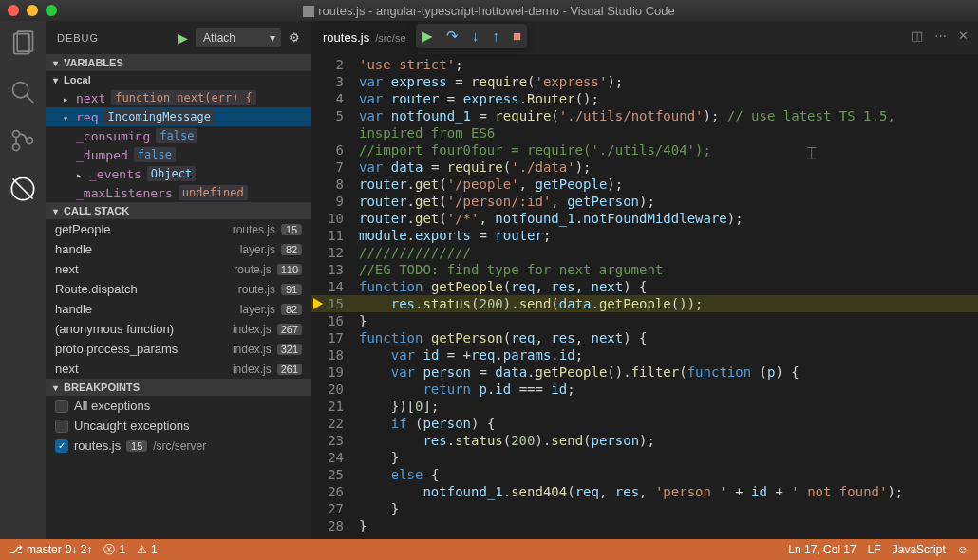 This screenshot has height=560, width=978. I want to click on code-line: 14function getPeople(req, res, next) {, so click(645, 287).